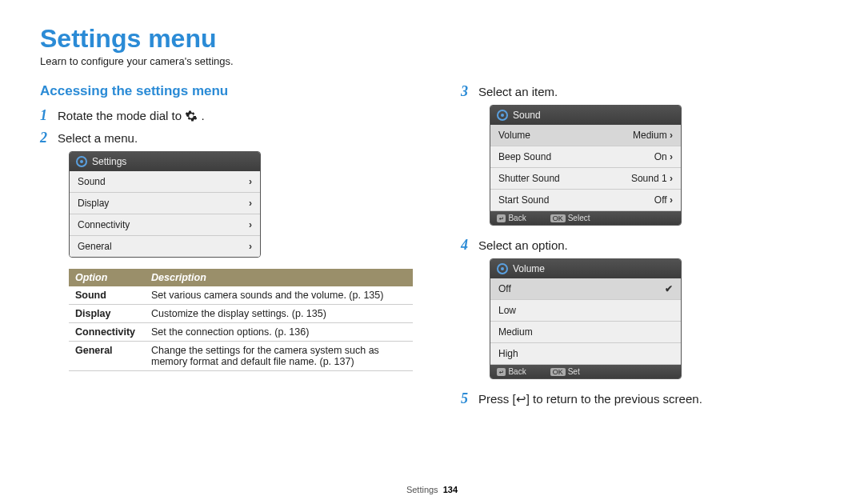  What do you see at coordinates (470, 91) in the screenshot?
I see `step-number: 3` at bounding box center [470, 91].